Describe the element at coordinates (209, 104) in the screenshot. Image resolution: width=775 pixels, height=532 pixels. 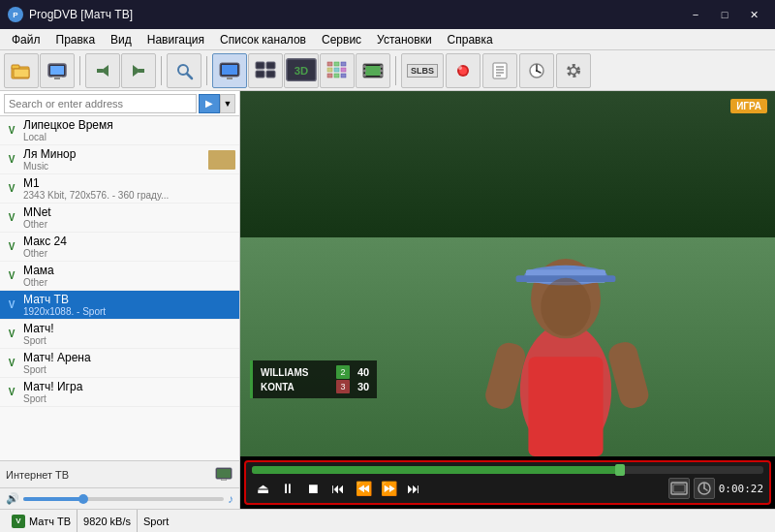
I see `search-play-button: ▶` at that location.